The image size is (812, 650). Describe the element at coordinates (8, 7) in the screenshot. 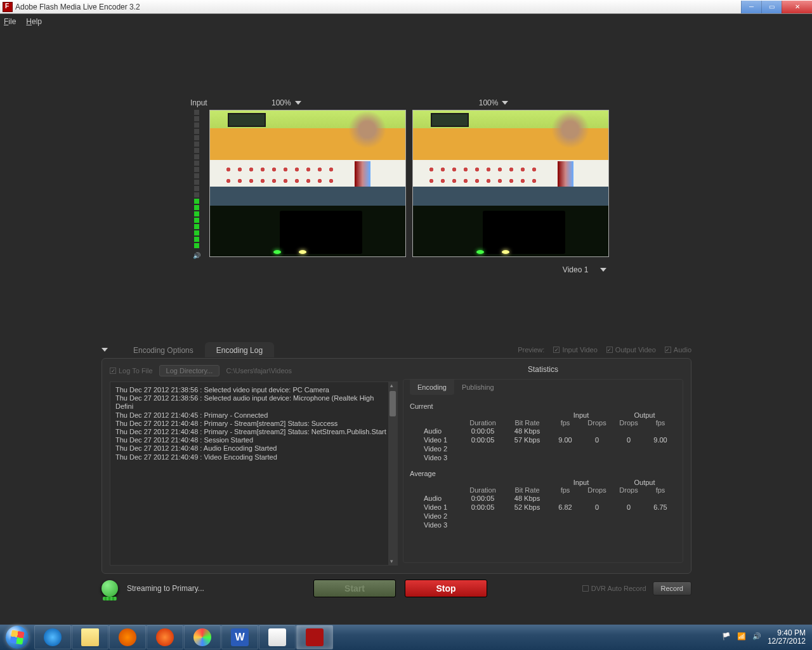

I see `app-icon` at that location.